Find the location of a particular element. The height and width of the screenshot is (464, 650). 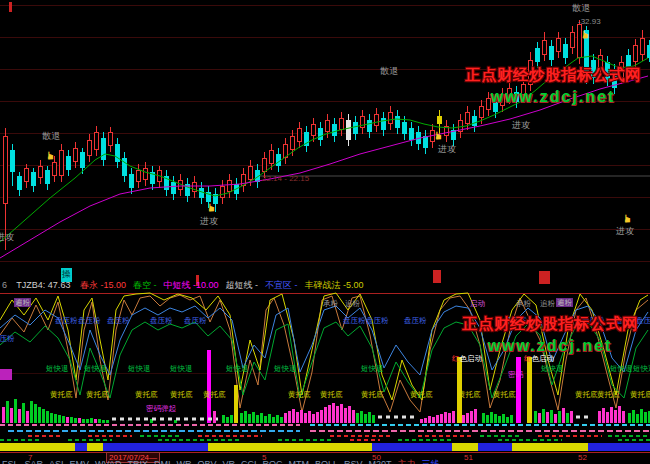

indicator-title: TJZB4: 47.63 is located at coordinates (43, 285).